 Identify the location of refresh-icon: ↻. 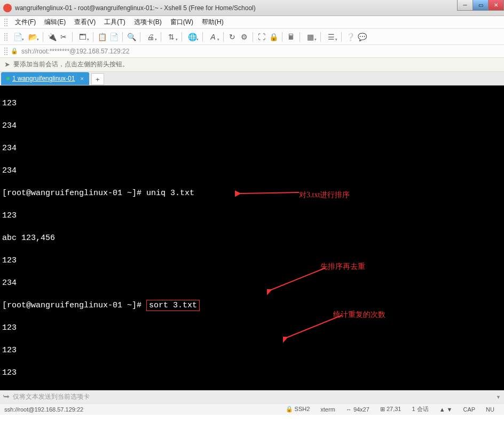
(232, 37).